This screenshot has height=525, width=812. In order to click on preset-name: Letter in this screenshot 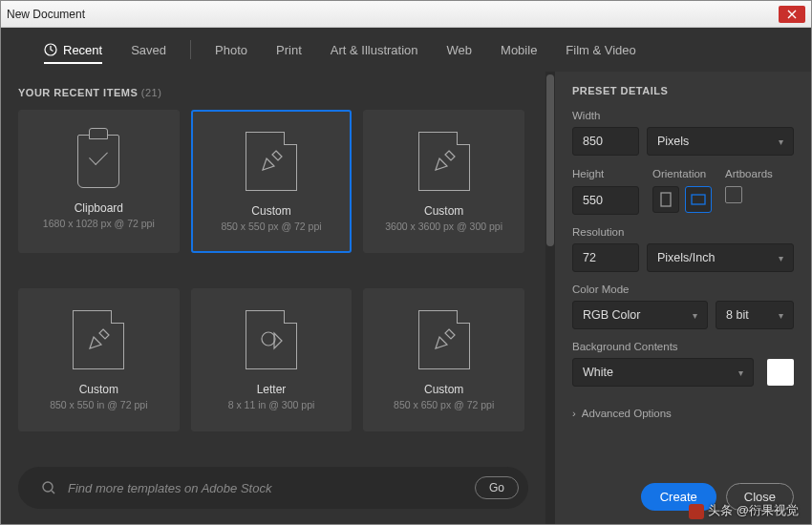, I will do `click(271, 389)`.